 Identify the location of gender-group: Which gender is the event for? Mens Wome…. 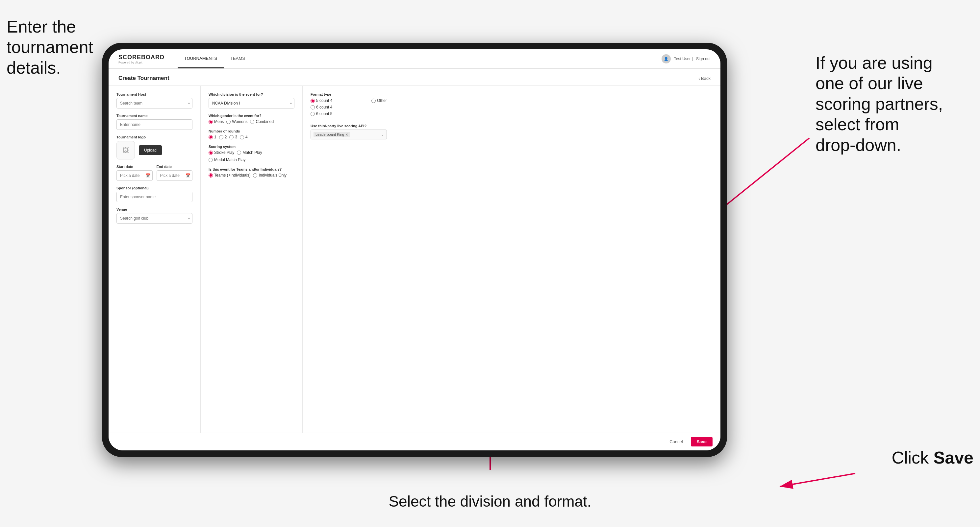
(251, 119).